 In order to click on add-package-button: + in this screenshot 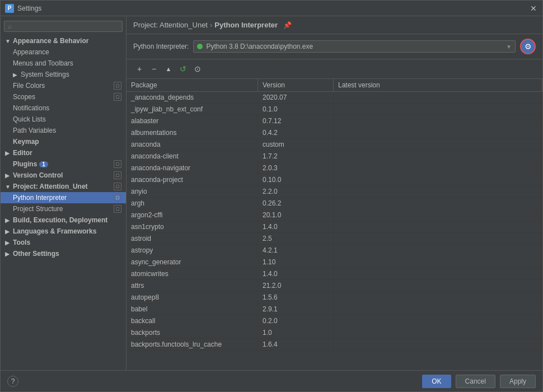, I will do `click(139, 69)`.